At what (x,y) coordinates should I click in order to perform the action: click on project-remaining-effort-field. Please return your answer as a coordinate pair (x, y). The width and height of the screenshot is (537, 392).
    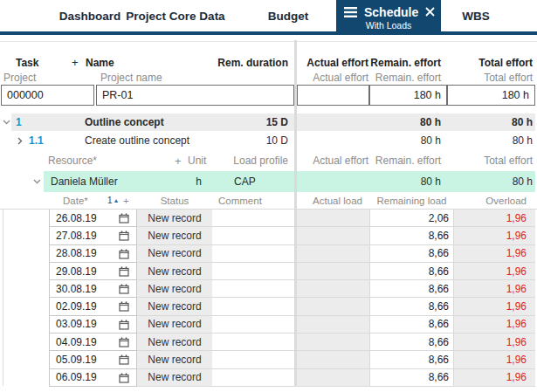
    Looking at the image, I should click on (409, 95).